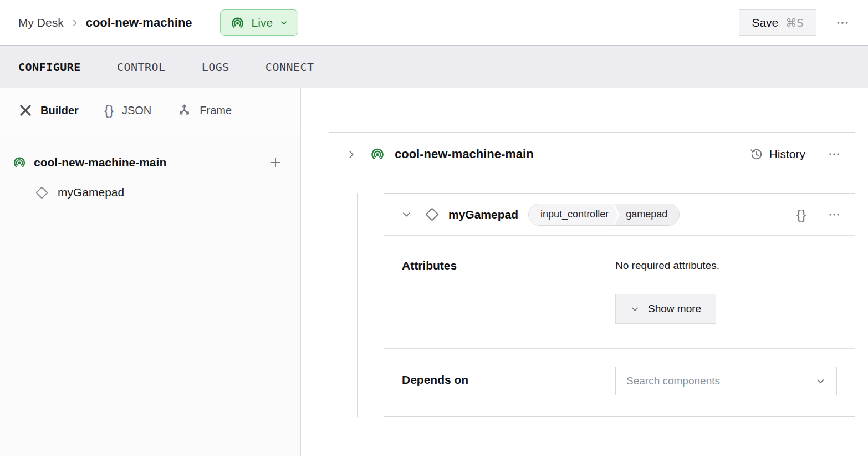 The image size is (868, 457). I want to click on show-more-label: Show more, so click(675, 309).